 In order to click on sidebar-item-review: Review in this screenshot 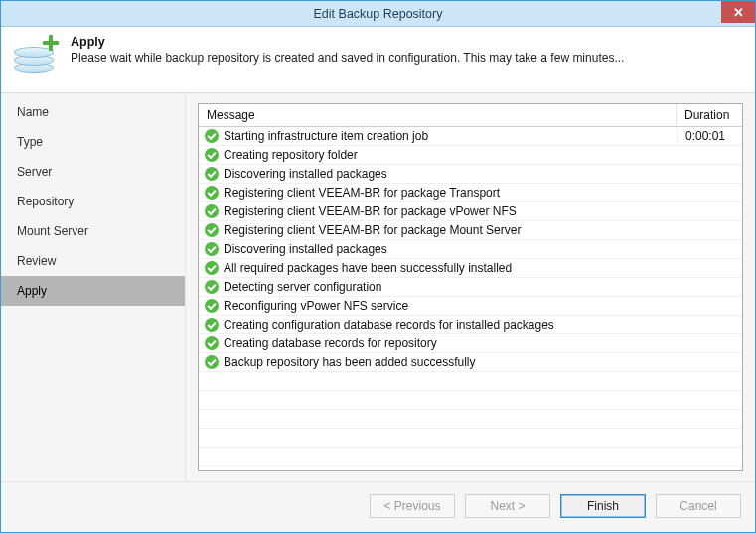, I will do `click(93, 261)`.